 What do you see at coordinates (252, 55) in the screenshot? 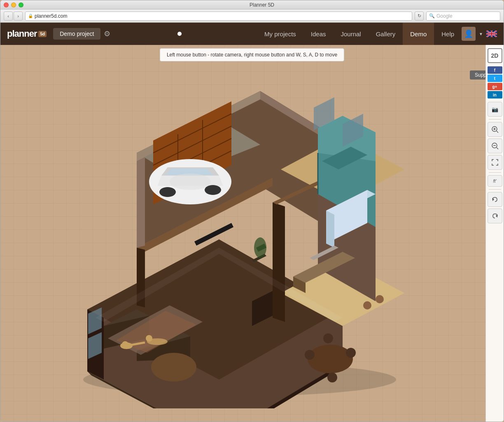
I see `tooltip-text: Left mouse button - rotate camera, right…` at bounding box center [252, 55].